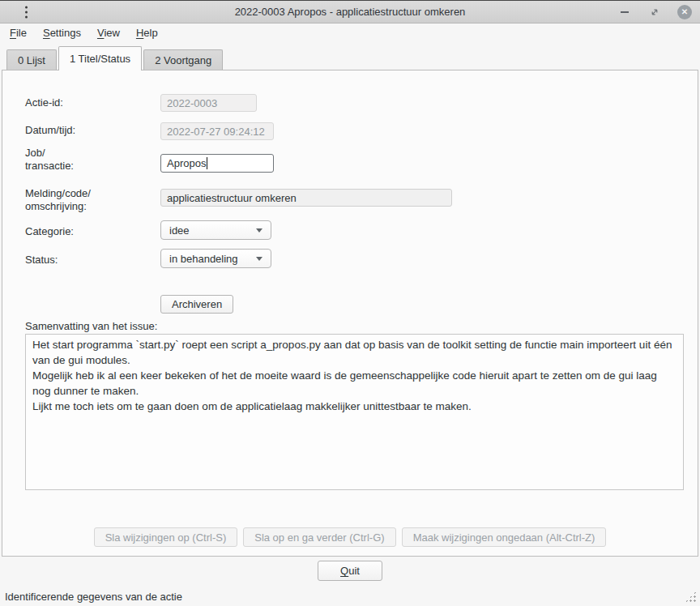  I want to click on summary-label: Samenvatting van het issue:, so click(91, 326).